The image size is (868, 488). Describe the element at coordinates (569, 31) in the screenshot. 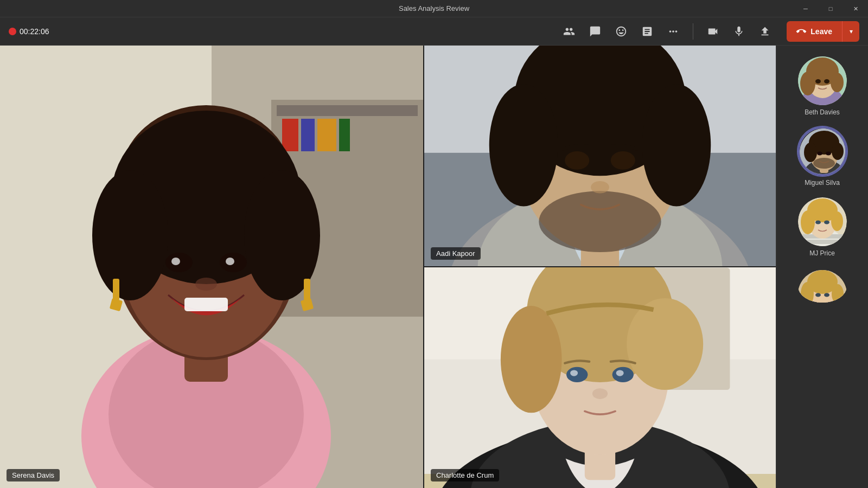

I see `people-icon` at that location.